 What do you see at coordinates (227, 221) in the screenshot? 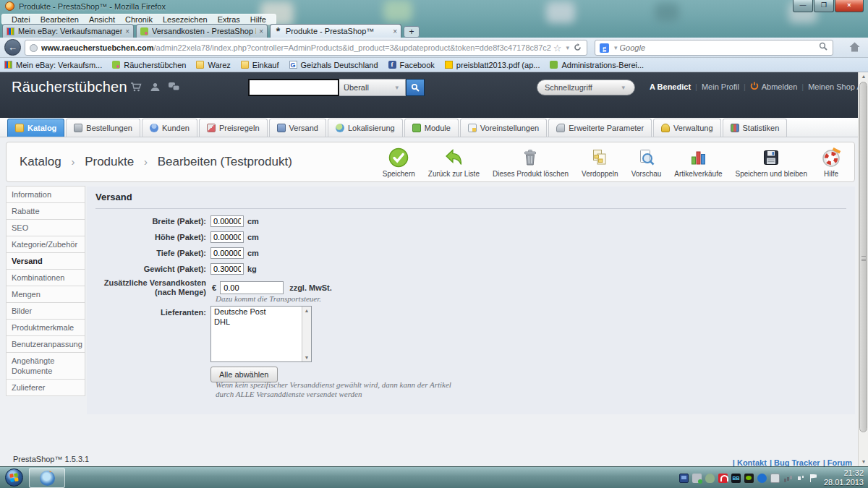
I see `width-input` at bounding box center [227, 221].